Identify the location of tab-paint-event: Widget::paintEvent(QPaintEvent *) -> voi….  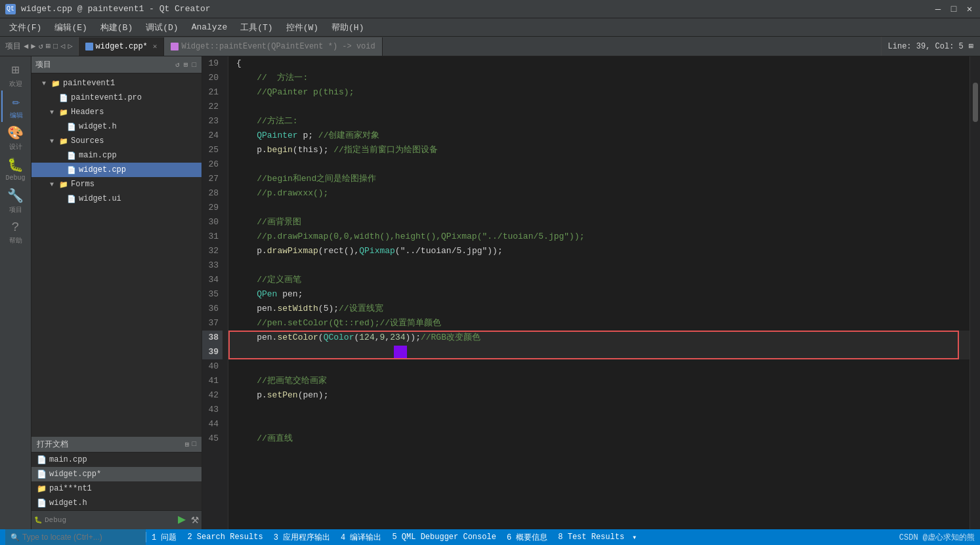
(273, 47).